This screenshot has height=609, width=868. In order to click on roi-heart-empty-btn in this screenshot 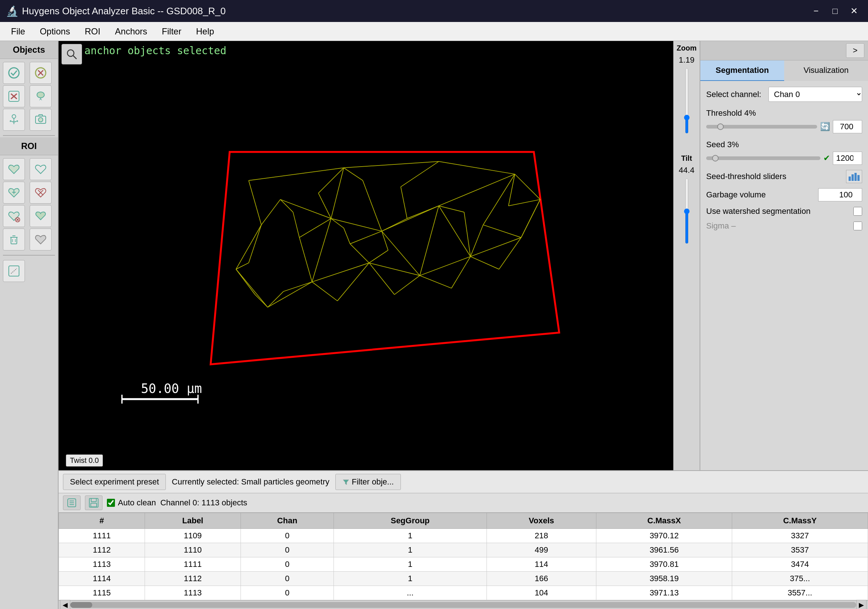, I will do `click(41, 169)`.